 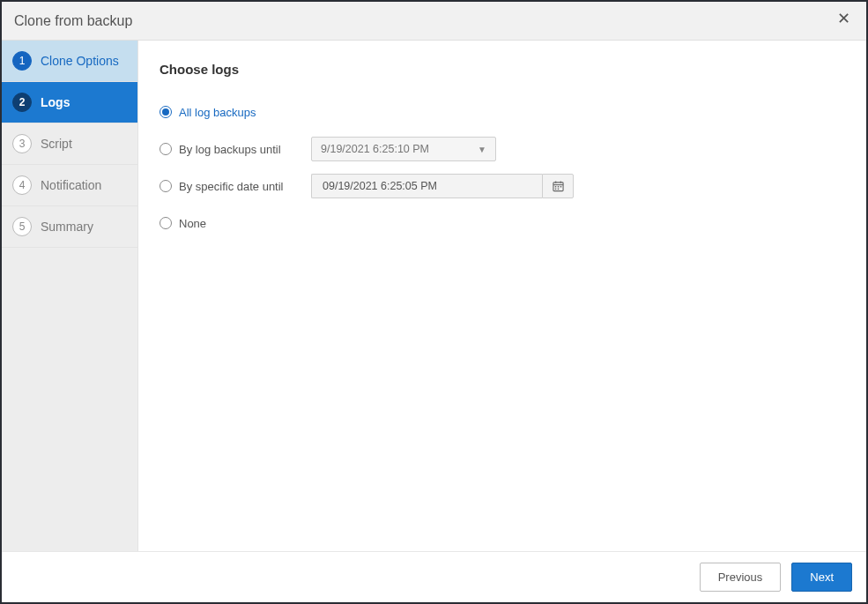 What do you see at coordinates (192, 224) in the screenshot?
I see `radio-label: None` at bounding box center [192, 224].